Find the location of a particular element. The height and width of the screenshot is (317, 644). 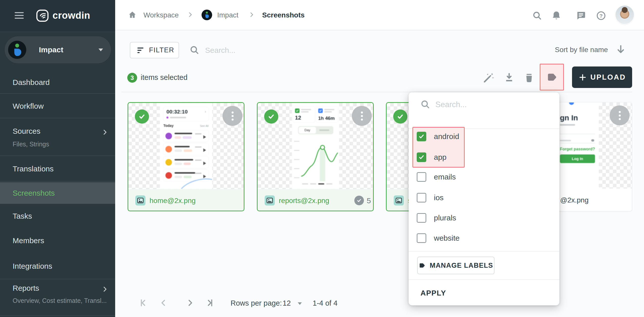

thumb-section-text: Today is located at coordinates (168, 126).